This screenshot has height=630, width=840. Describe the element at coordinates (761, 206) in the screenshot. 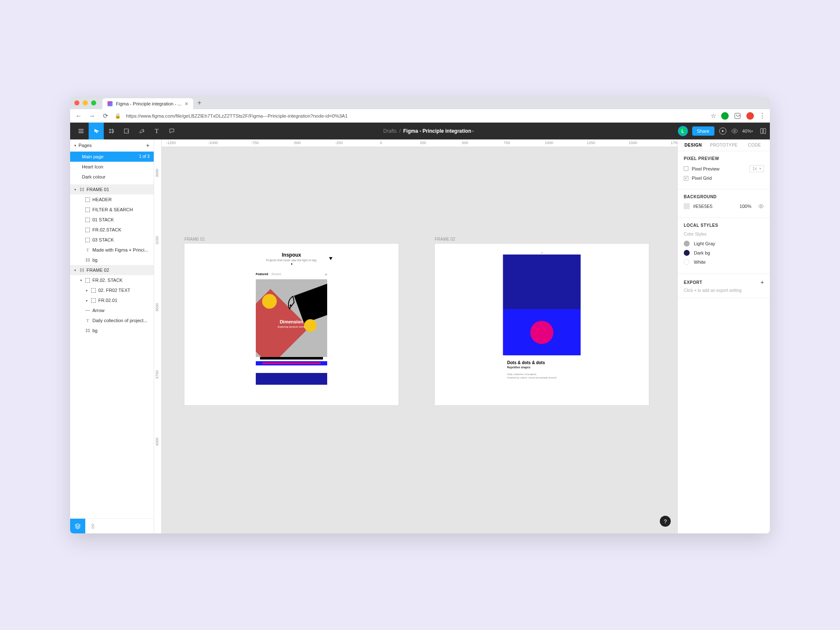

I see `background-visibility-toggle` at that location.